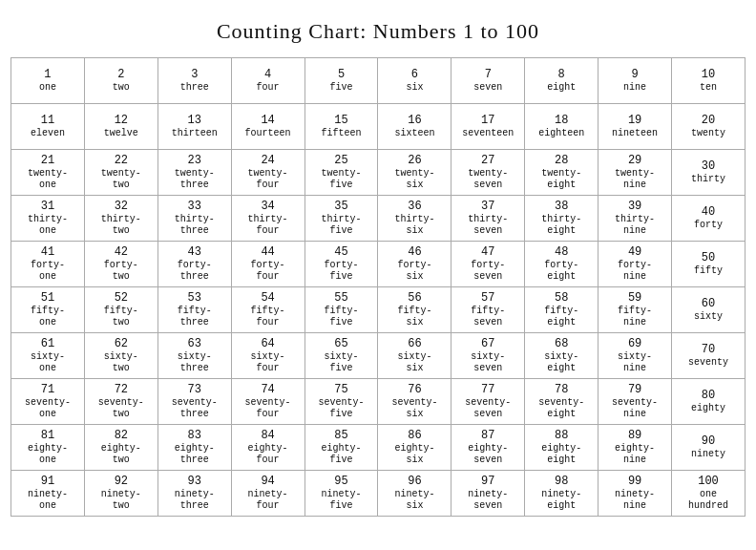  Describe the element at coordinates (195, 455) in the screenshot. I see `number-word: eighty-three` at that location.